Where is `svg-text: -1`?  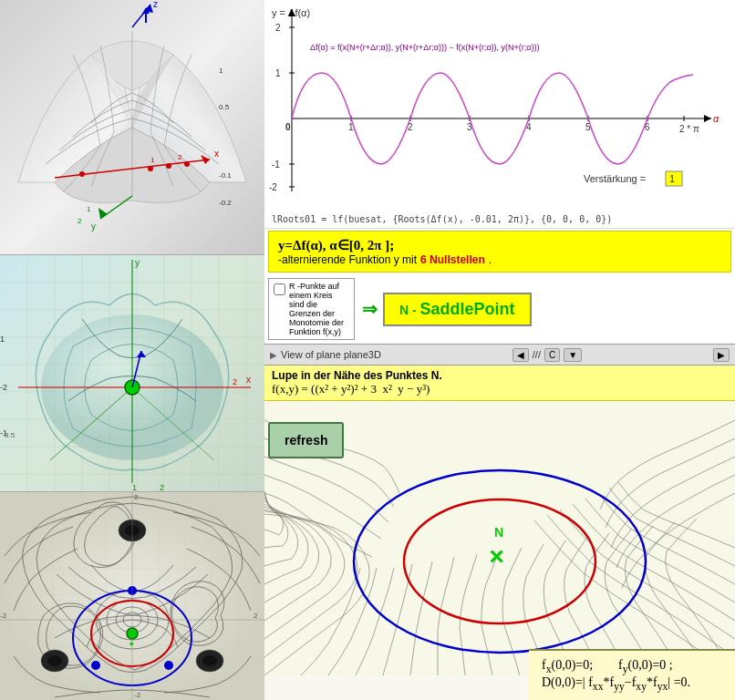 svg-text: -1 is located at coordinates (275, 164).